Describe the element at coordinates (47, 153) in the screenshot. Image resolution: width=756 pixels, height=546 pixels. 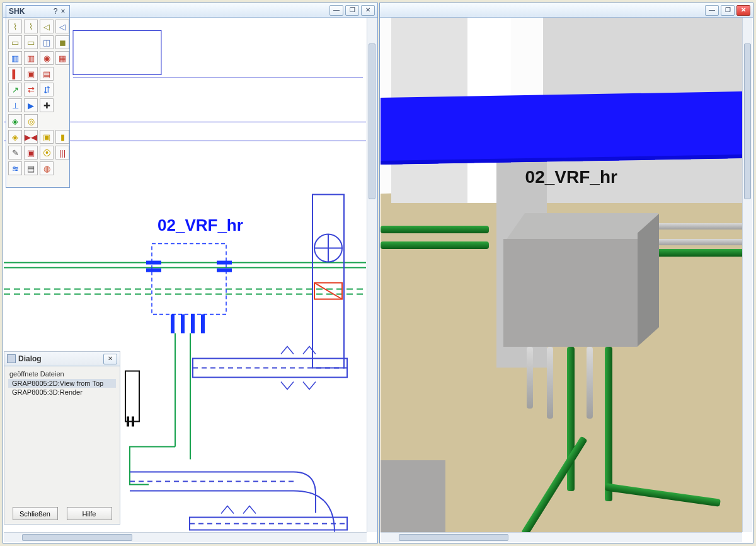
I see `tool-35: ⦿` at that location.